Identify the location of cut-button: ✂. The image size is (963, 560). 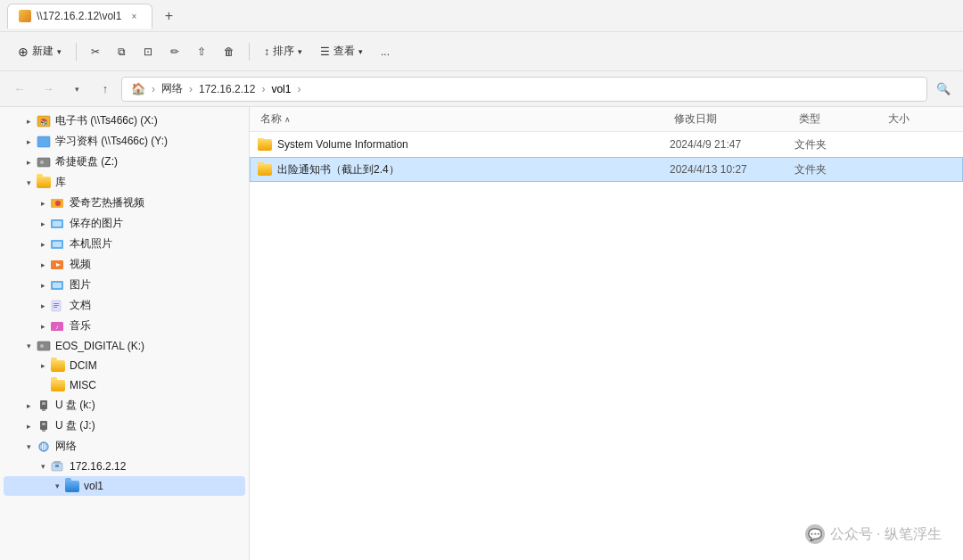
(95, 52).